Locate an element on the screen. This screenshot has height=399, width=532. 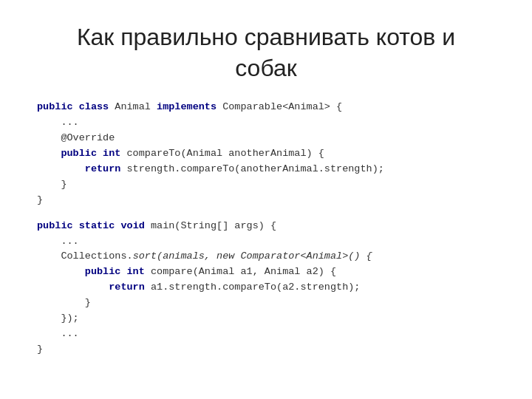
keyword: public class is located at coordinates (72, 106).